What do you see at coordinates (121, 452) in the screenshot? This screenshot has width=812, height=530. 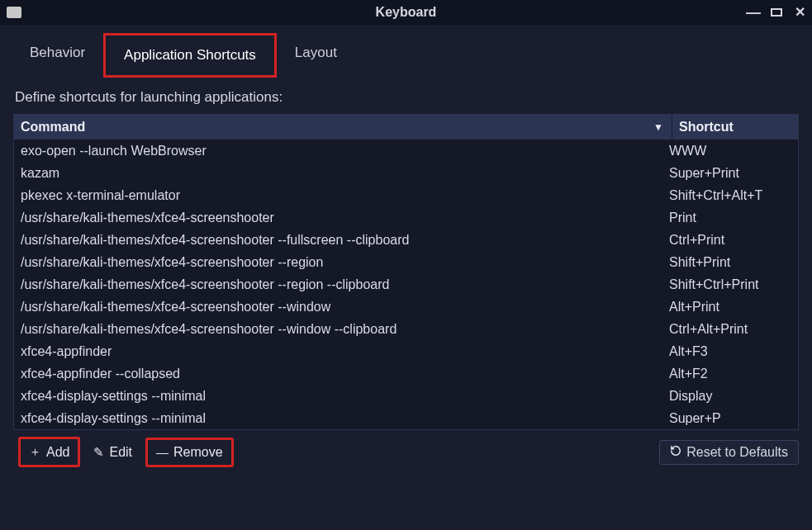 I see `edit-button-label: Edit` at bounding box center [121, 452].